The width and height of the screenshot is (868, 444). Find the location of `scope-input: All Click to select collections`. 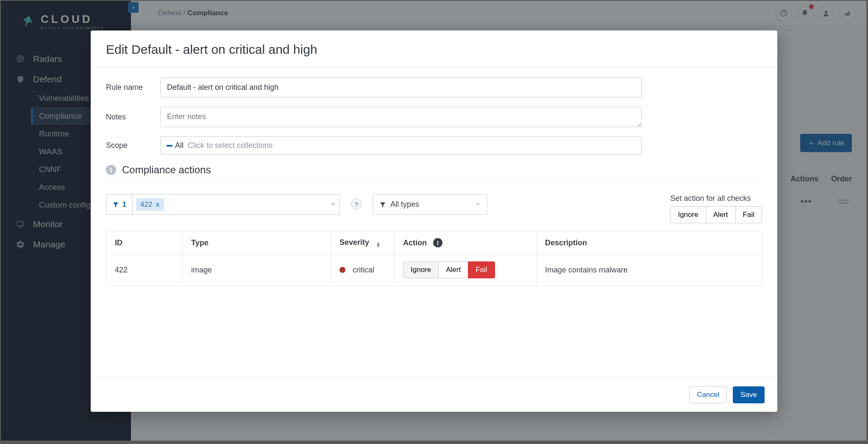

scope-input: All Click to select collections is located at coordinates (401, 146).